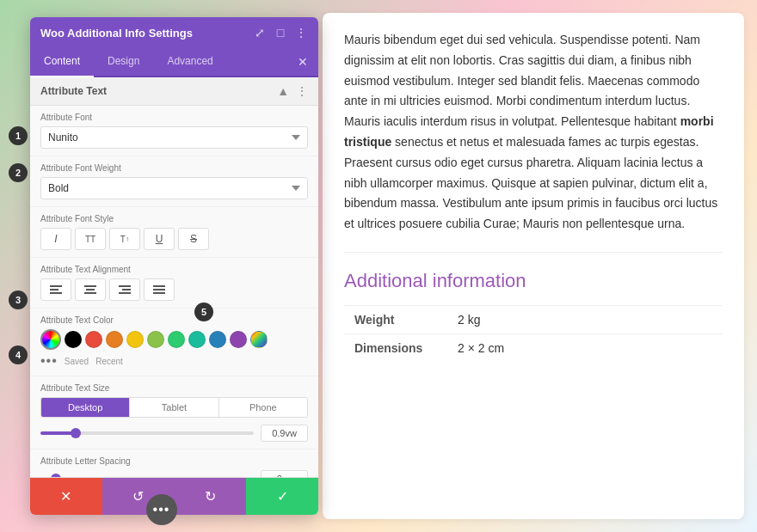  Describe the element at coordinates (62, 63) in the screenshot. I see `tab-content: Content` at that location.